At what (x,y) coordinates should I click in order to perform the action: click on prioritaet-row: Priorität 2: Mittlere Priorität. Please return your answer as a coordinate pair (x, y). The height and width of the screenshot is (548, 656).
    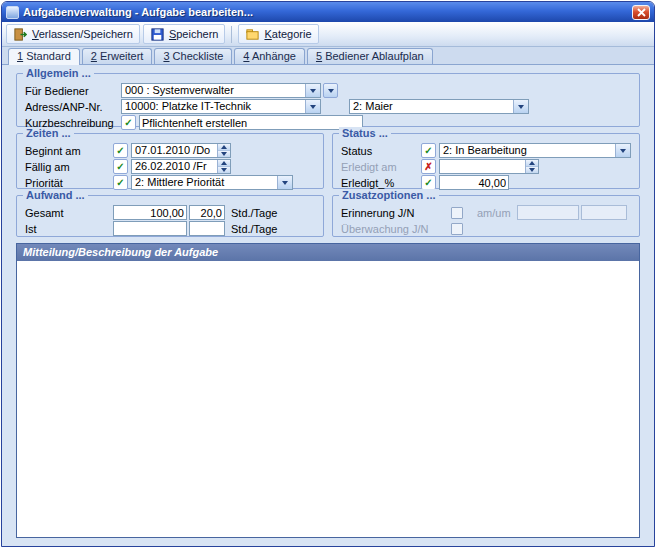
    Looking at the image, I should click on (171, 182).